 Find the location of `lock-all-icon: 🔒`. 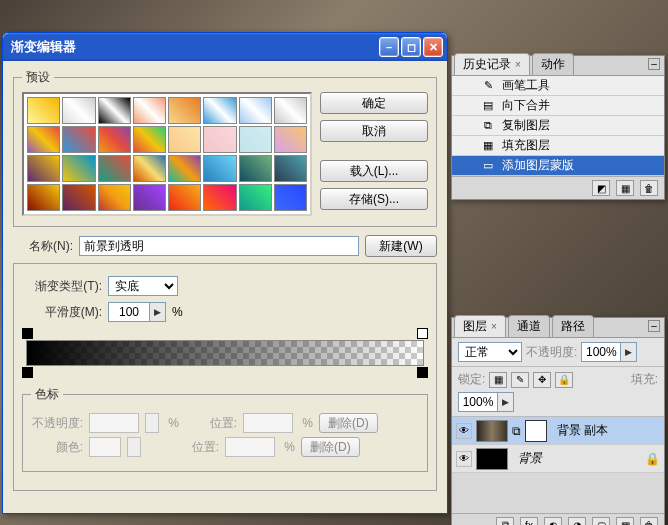

lock-all-icon: 🔒 is located at coordinates (564, 380).